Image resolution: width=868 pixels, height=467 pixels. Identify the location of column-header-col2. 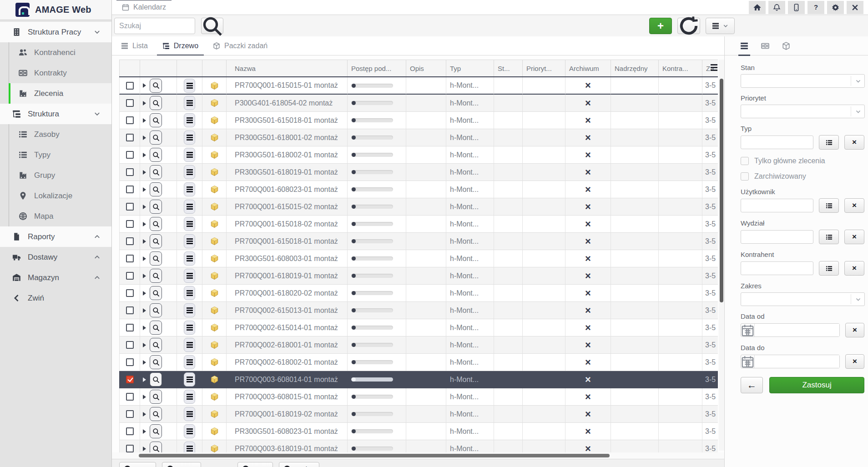
(190, 68).